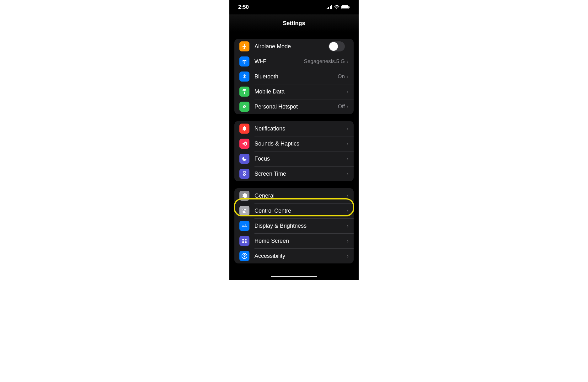 The width and height of the screenshot is (588, 382). Describe the element at coordinates (244, 144) in the screenshot. I see `speaker-icon` at that location.